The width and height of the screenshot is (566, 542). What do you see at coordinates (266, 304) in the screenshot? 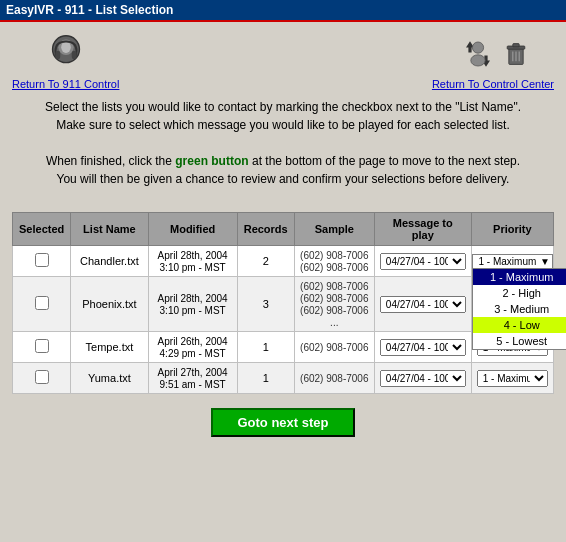
I see `cell-records-2: 3` at bounding box center [266, 304].